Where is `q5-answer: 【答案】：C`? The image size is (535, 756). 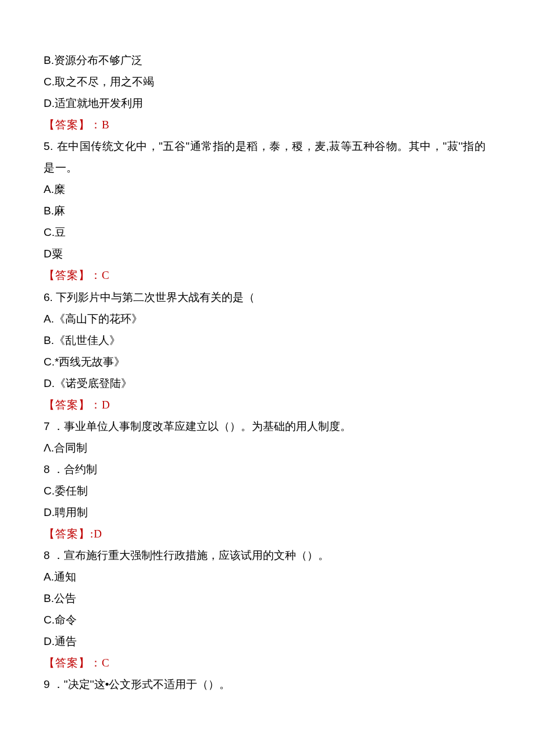
q5-answer: 【答案】：C is located at coordinates (268, 275).